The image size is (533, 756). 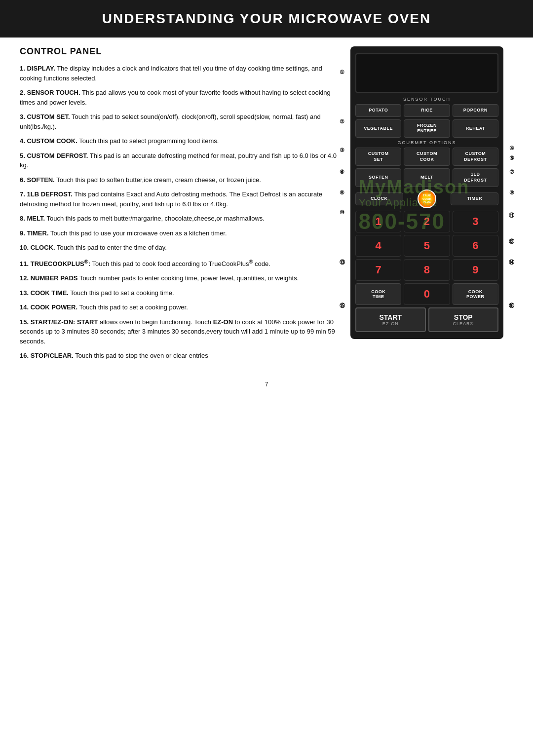 I want to click on list-item: 11. TrueCookPlus®: Touch this pad to coo…, so click(x=180, y=264).